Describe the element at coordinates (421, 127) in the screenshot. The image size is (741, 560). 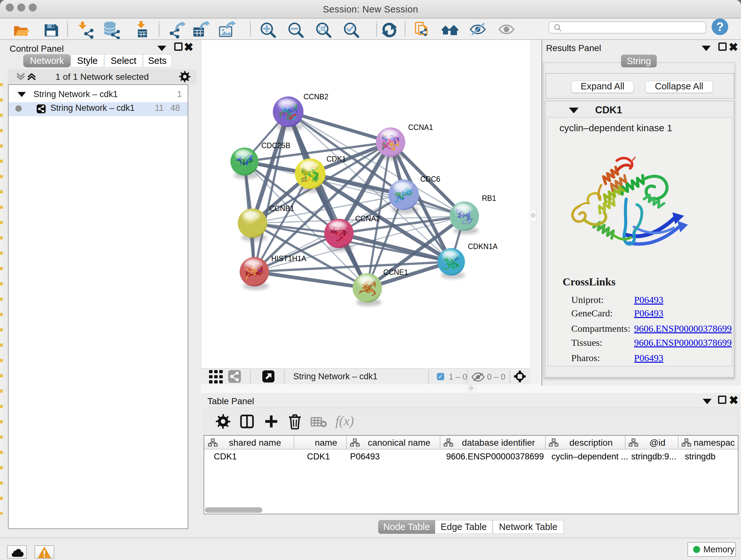
I see `svg-text: CCNA1` at that location.